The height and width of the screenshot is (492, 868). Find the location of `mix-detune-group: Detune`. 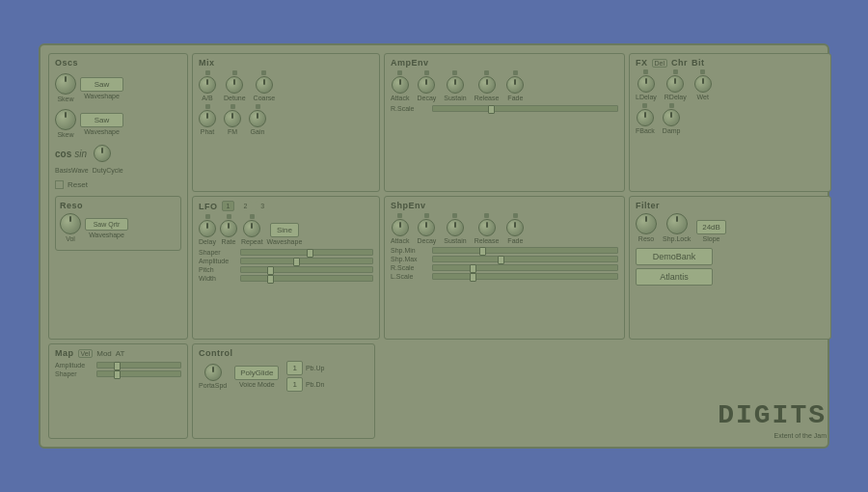

mix-detune-group: Detune is located at coordinates (235, 86).